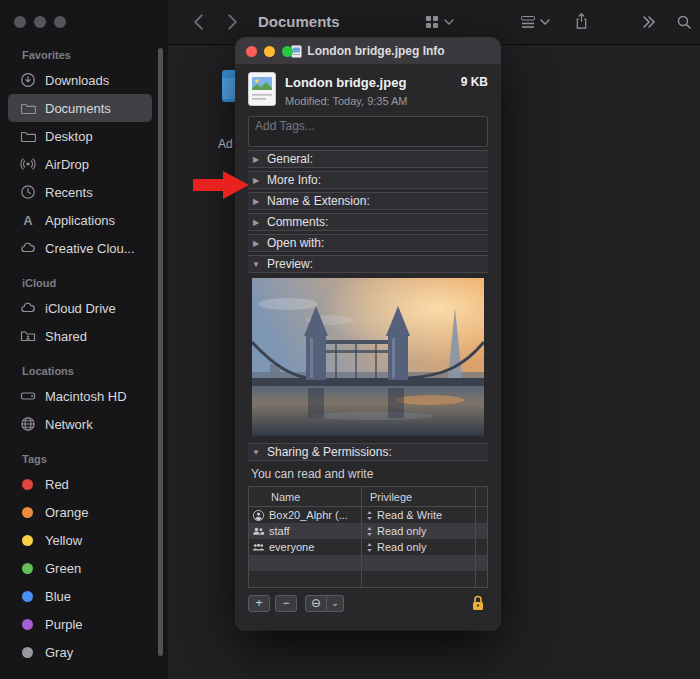 The width and height of the screenshot is (700, 679). What do you see at coordinates (28, 424) in the screenshot?
I see `globe-icon` at bounding box center [28, 424].